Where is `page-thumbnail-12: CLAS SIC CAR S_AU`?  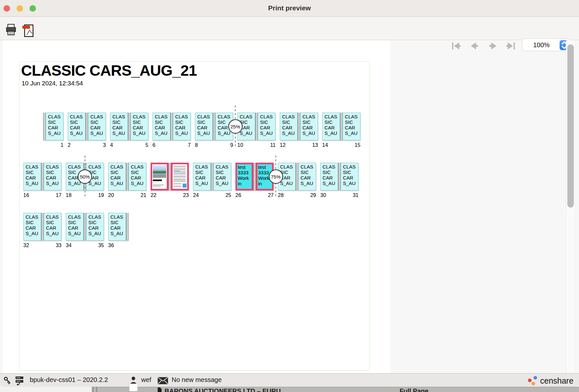 page-thumbnail-12: CLAS SIC CAR S_AU is located at coordinates (289, 126).